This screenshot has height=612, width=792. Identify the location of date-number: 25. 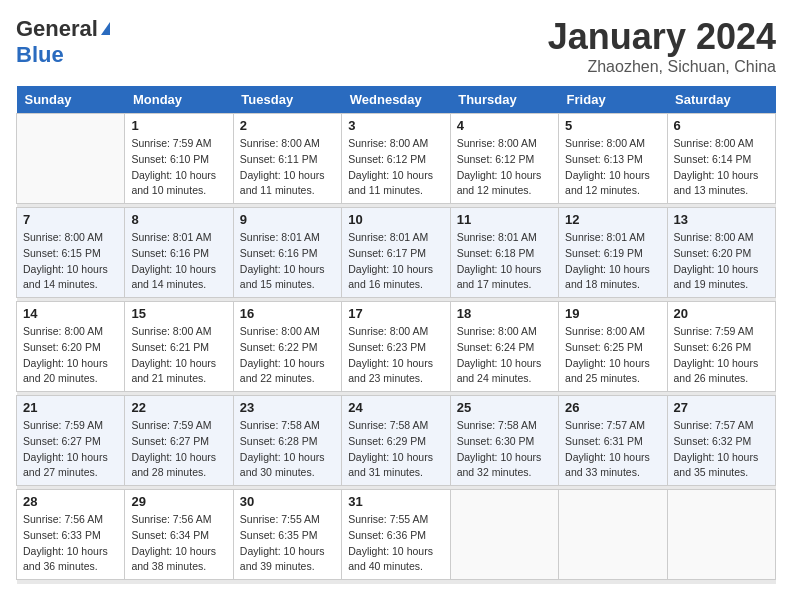
(504, 408).